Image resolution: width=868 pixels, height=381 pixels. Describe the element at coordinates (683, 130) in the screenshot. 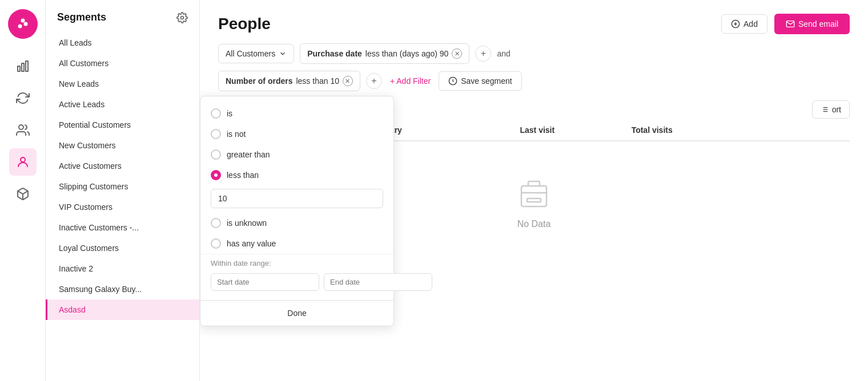

I see `col-total-visits: Total visits` at that location.